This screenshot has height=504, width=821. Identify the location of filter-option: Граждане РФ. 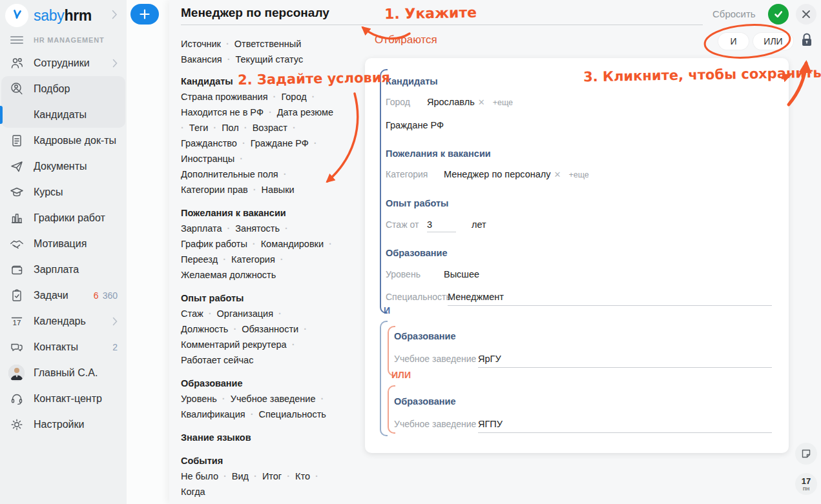
(284, 143).